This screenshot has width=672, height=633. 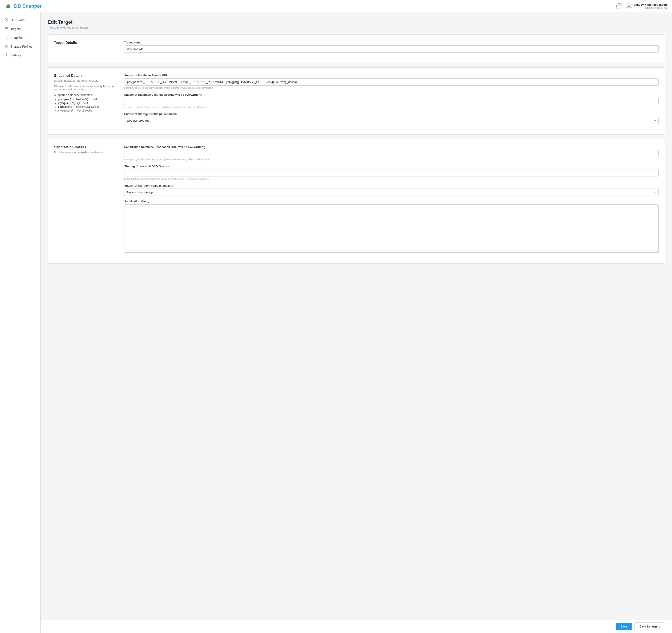 What do you see at coordinates (85, 49) in the screenshot?
I see `target-details-left: Target Details` at bounding box center [85, 49].